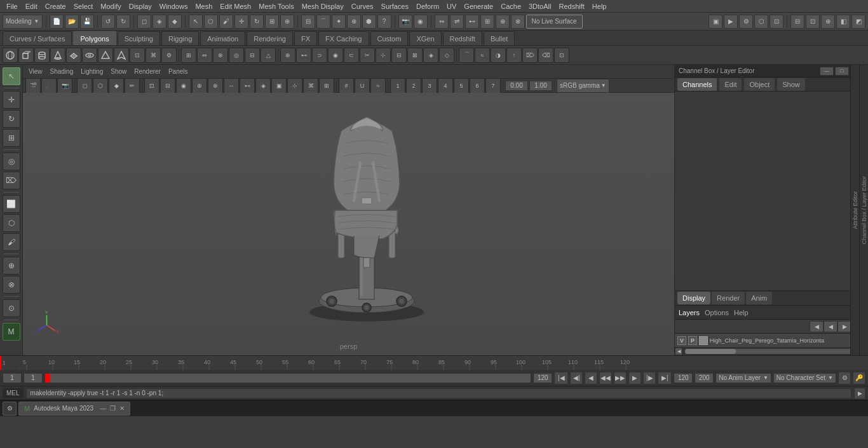  I want to click on soft-select-button: ⊕, so click(503, 22).